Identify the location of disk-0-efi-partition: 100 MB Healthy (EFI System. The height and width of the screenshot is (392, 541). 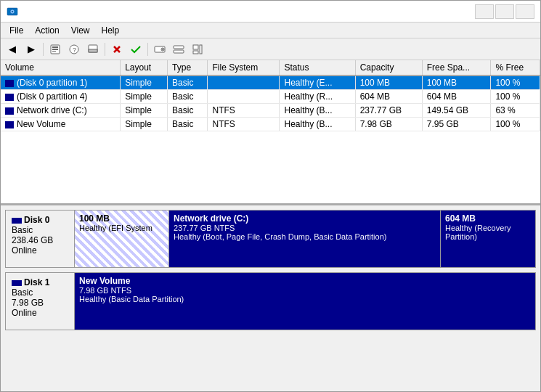
(122, 239).